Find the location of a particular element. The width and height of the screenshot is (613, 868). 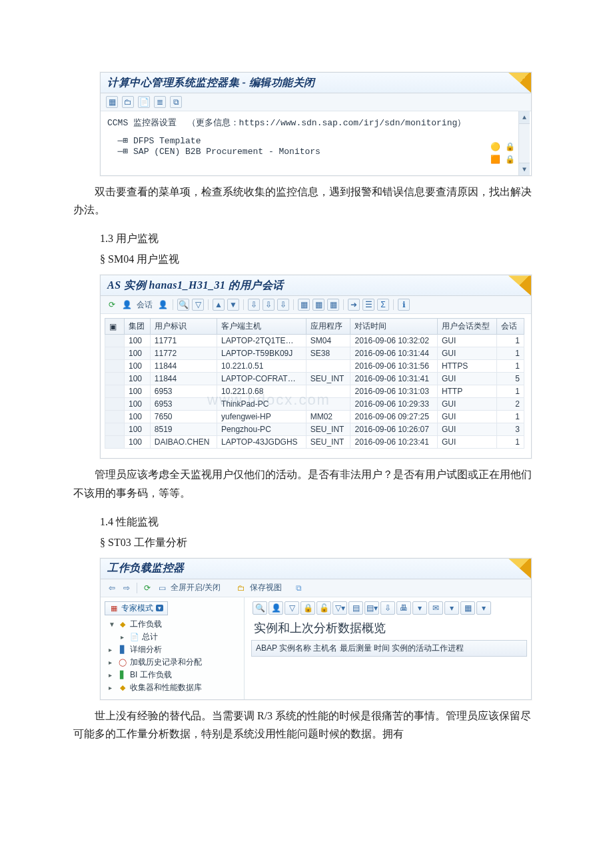

rz20-toolbar: ▦ 🗀 📄 ≣ ⧉ is located at coordinates (316, 103).